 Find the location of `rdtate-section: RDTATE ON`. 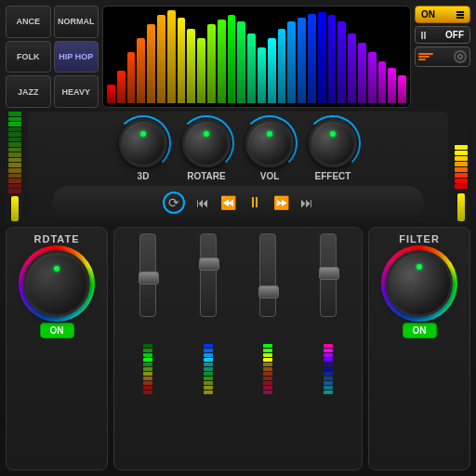

rdtate-section: RDTATE ON is located at coordinates (57, 349).